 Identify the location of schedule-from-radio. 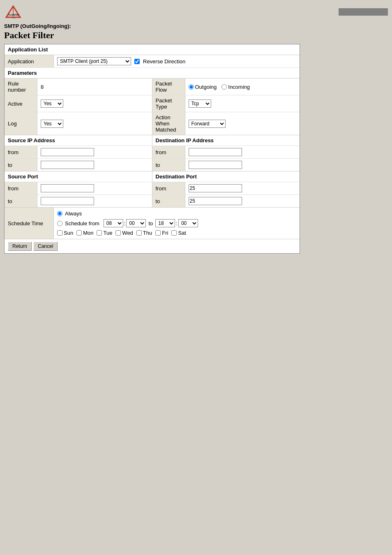
(60, 224).